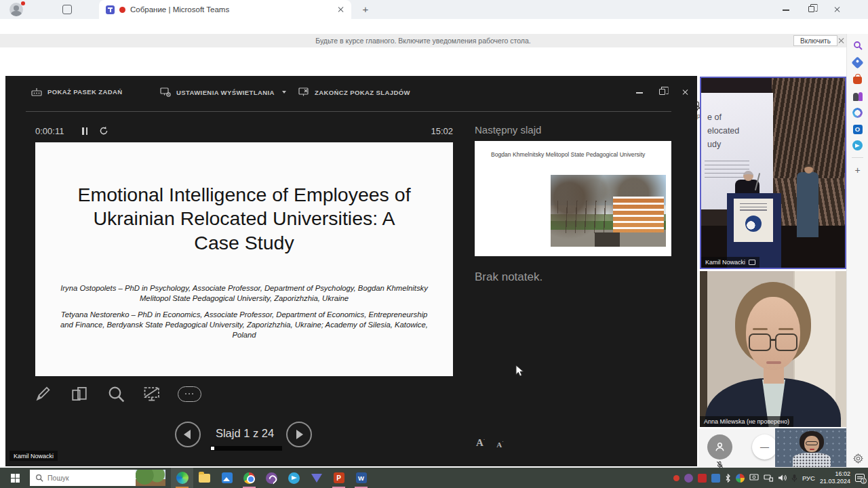 This screenshot has width=868, height=488. I want to click on audio-participant-avatar, so click(720, 447).